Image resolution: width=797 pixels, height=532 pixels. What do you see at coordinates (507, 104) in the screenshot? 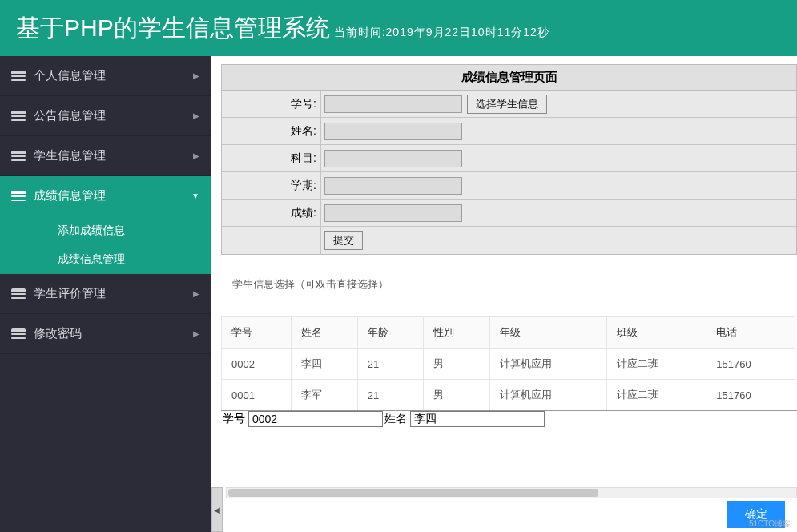
I see `select-student-button: 选择学生信息` at bounding box center [507, 104].